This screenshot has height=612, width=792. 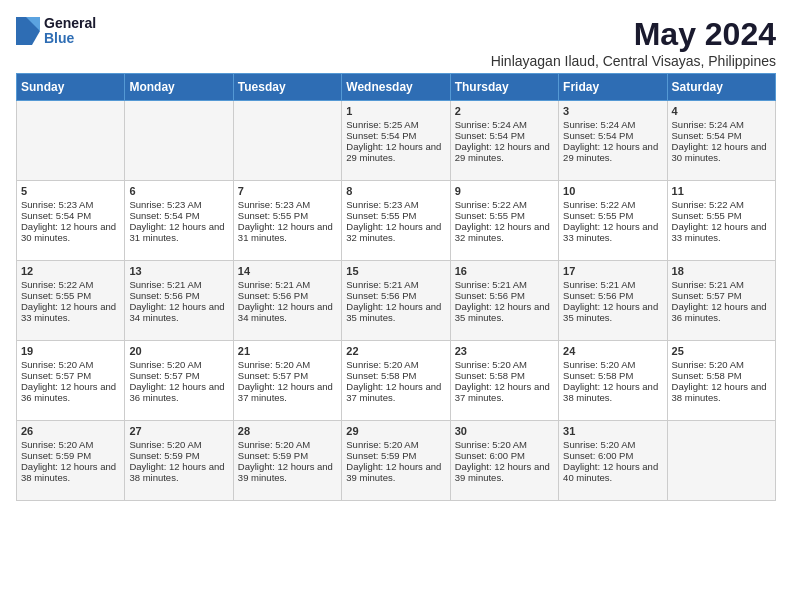 What do you see at coordinates (598, 456) in the screenshot?
I see `sunset-label: Sunset: 6:00 PM` at bounding box center [598, 456].